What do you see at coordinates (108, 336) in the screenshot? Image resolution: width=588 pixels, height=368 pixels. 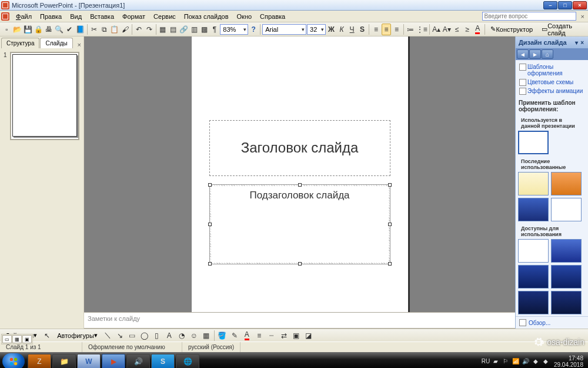 I see `line-icon: ＼` at bounding box center [108, 336].